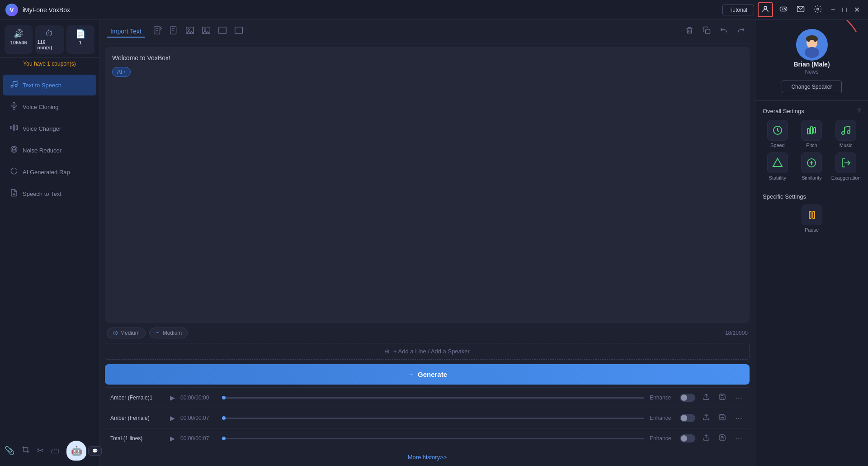  What do you see at coordinates (42, 194) in the screenshot?
I see `sidebar-label-speech-to-text: Speech to Text` at bounding box center [42, 194].